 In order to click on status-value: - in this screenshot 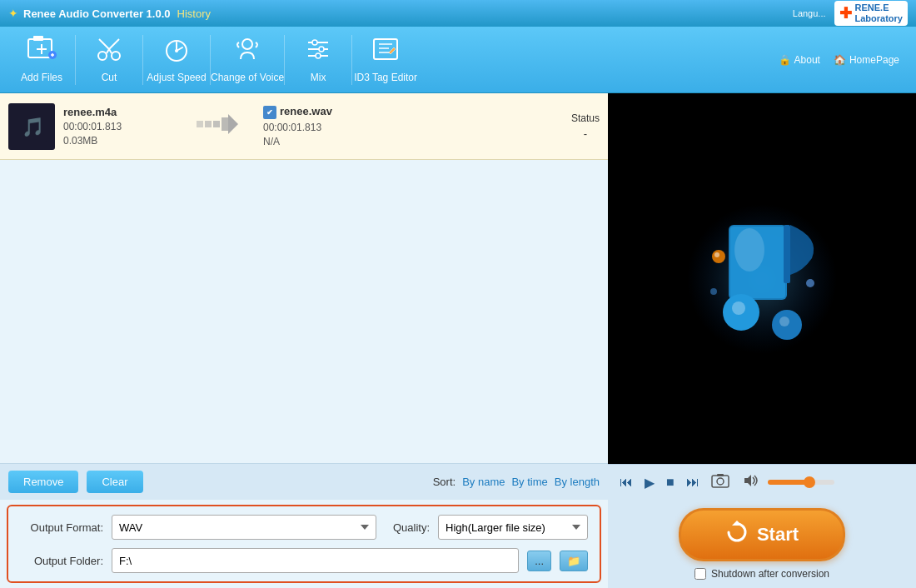, I will do `click(585, 133)`.